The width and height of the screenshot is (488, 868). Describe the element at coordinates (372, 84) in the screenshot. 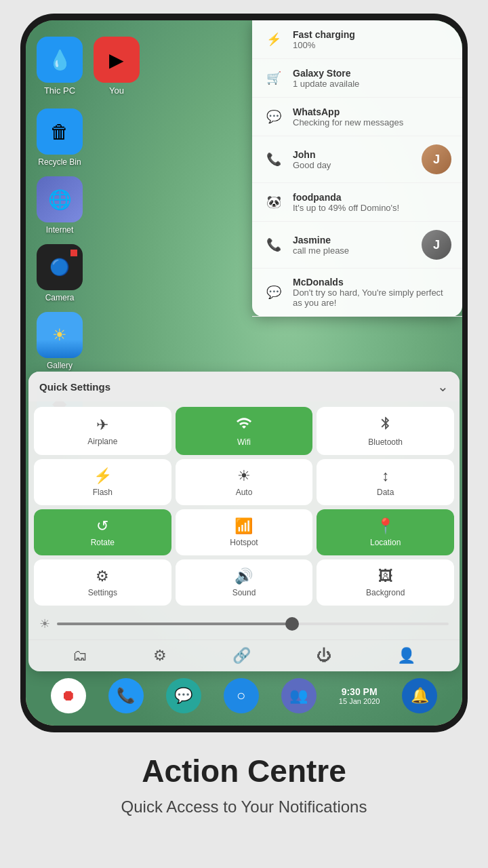

I see `galaxy-store-message: 1 update availale` at that location.